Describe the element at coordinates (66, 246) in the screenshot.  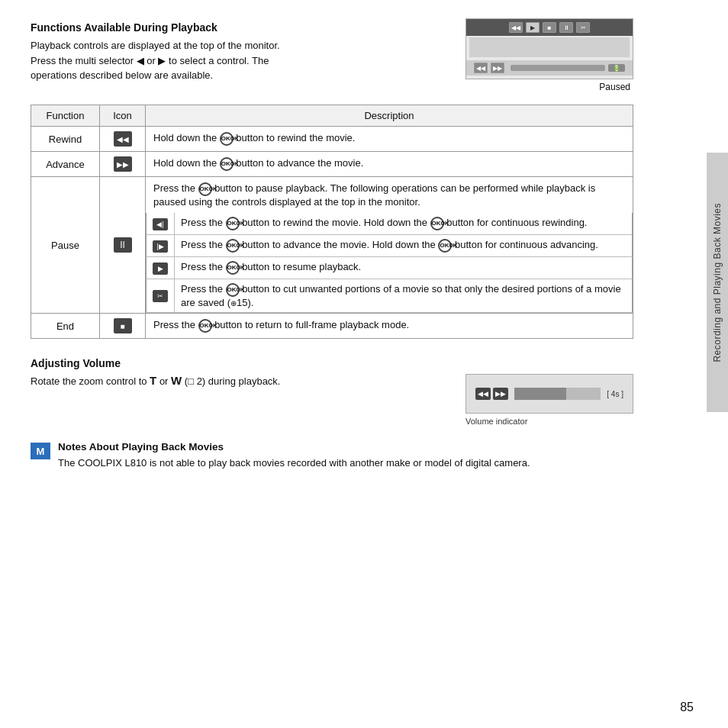
I see `func-pause: Pause` at that location.